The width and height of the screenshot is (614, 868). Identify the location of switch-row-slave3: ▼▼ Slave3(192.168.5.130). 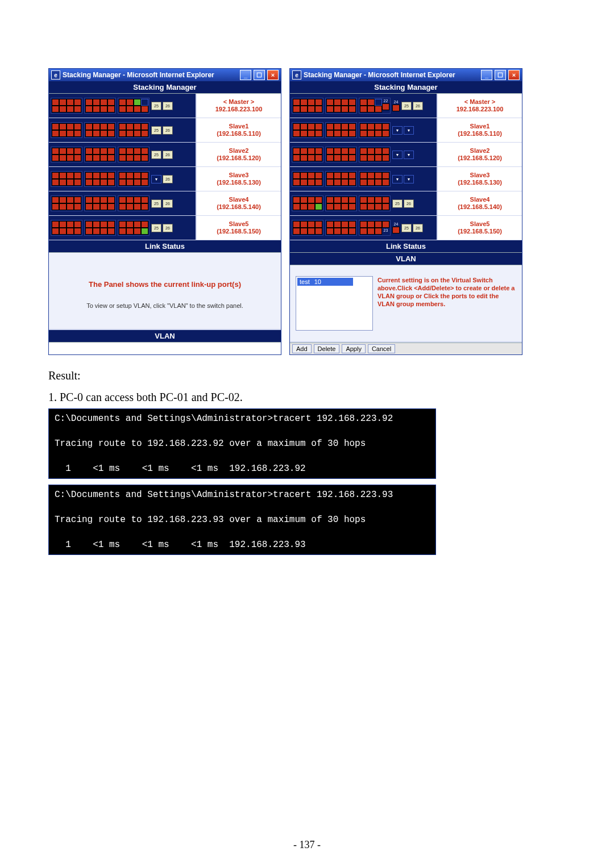
(406, 180).